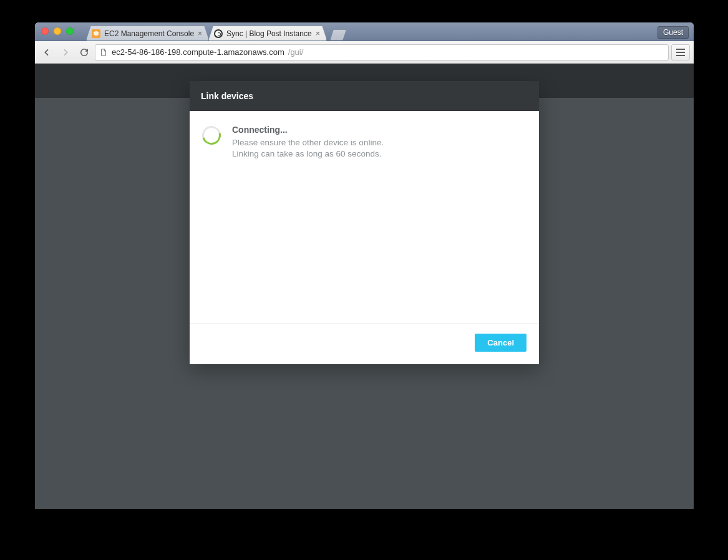  What do you see at coordinates (66, 52) in the screenshot?
I see `forward-button` at bounding box center [66, 52].